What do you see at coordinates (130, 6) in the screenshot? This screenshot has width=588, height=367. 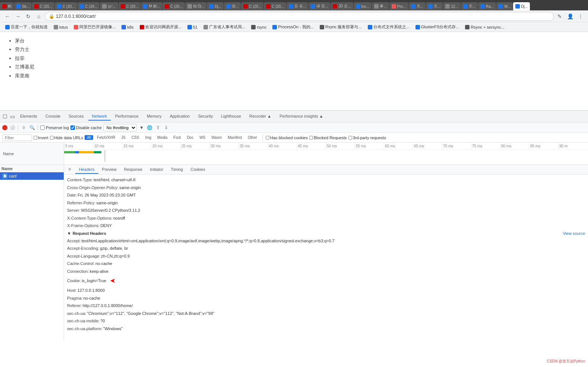 I see `tab-c4: C (20...` at bounding box center [130, 6].